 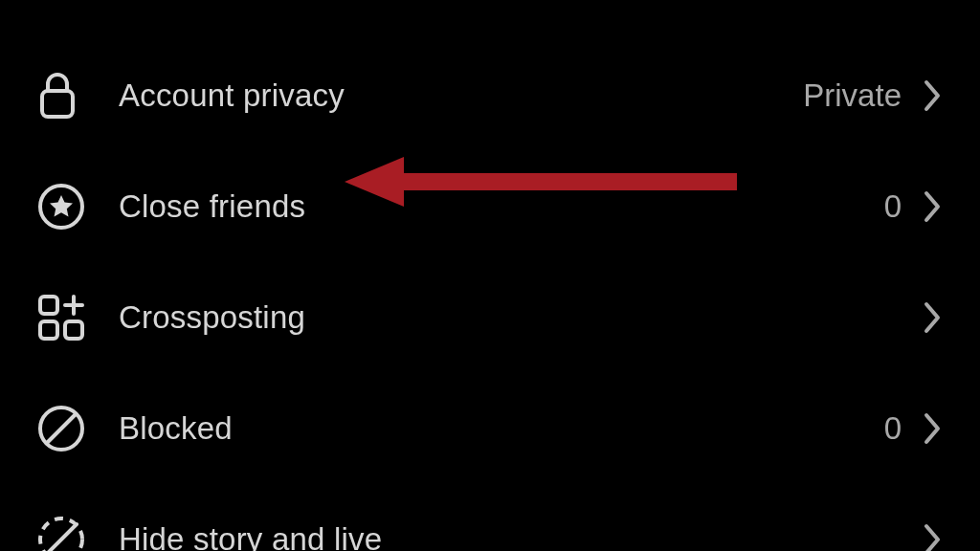 I want to click on block-icon, so click(x=78, y=429).